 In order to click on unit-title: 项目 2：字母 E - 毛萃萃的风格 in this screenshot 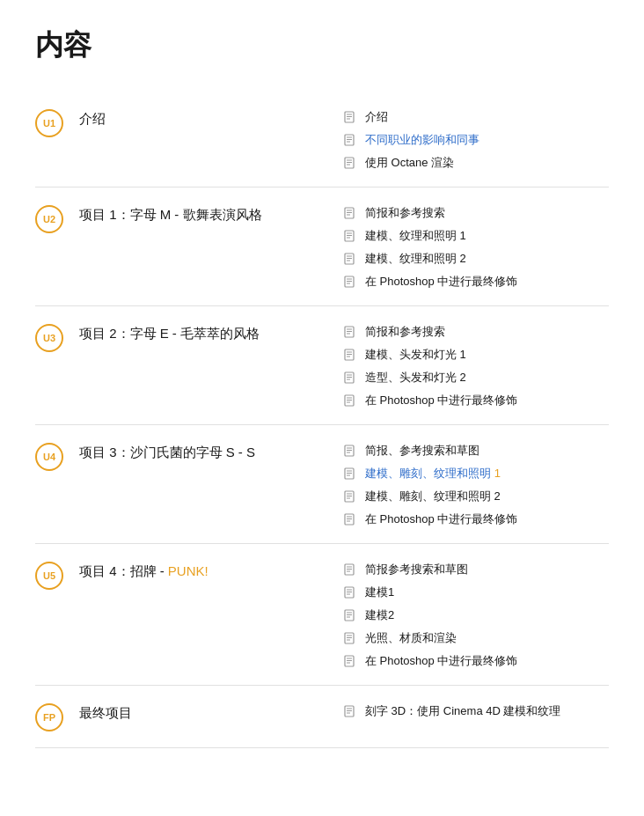, I will do `click(211, 333)`.